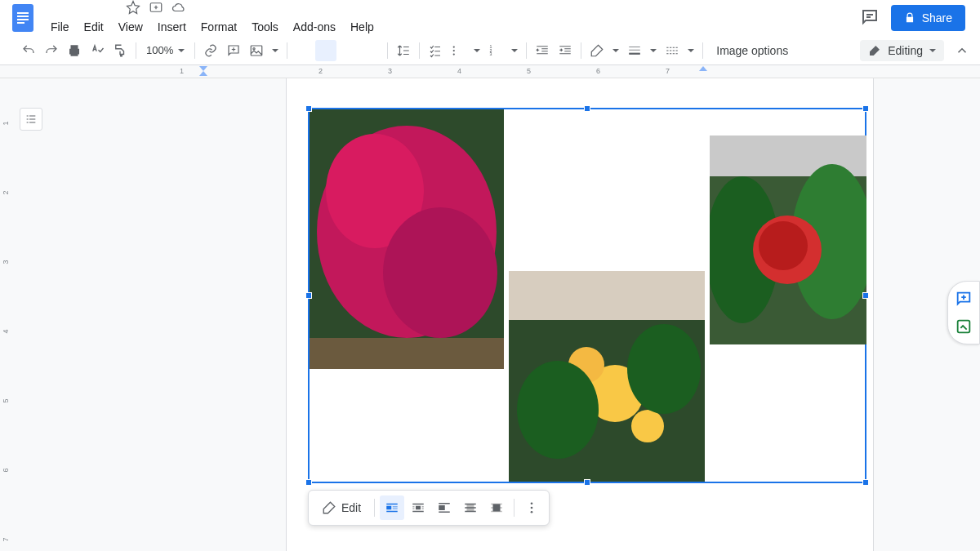 This screenshot has width=980, height=551. I want to click on left-indent-marker, so click(203, 71).